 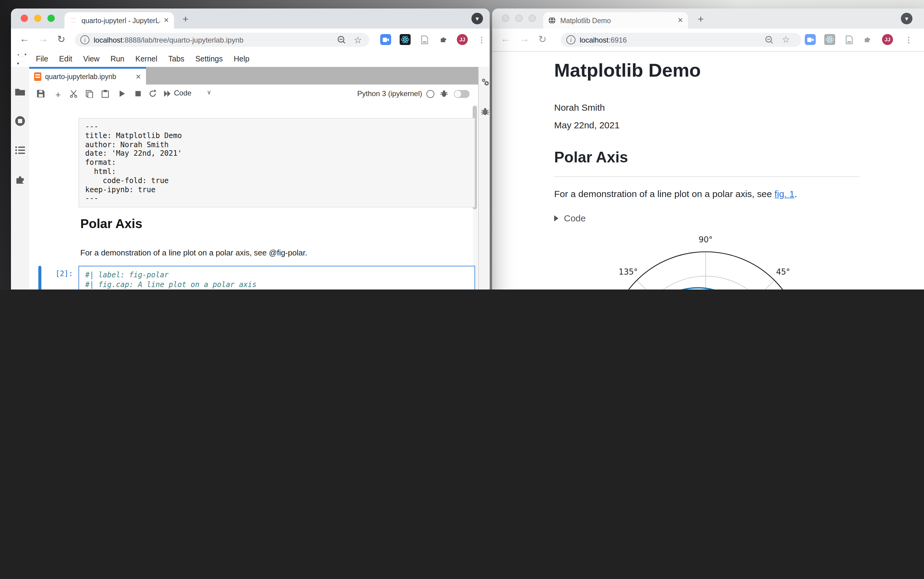 What do you see at coordinates (462, 94) in the screenshot?
I see `notebook-toolbar-toggle` at bounding box center [462, 94].